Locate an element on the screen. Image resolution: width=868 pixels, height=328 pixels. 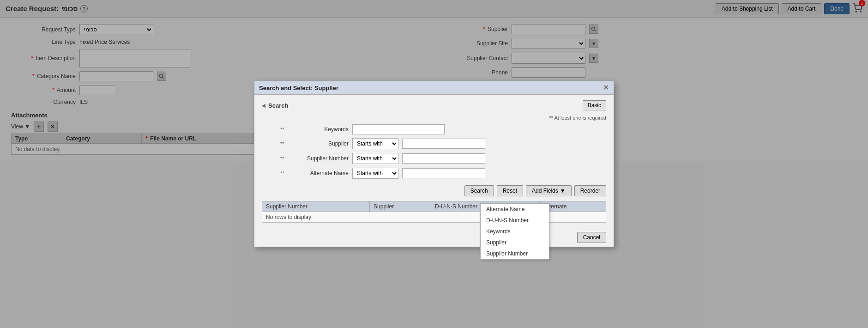
supplier-number-row: ** Supplier Number Starts with Contains … is located at coordinates (443, 158).